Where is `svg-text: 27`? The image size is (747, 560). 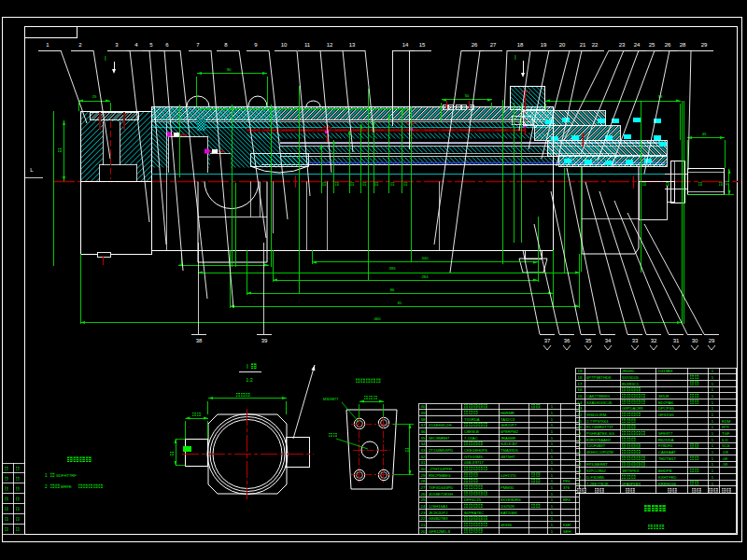 svg-text: 27 is located at coordinates (493, 45).